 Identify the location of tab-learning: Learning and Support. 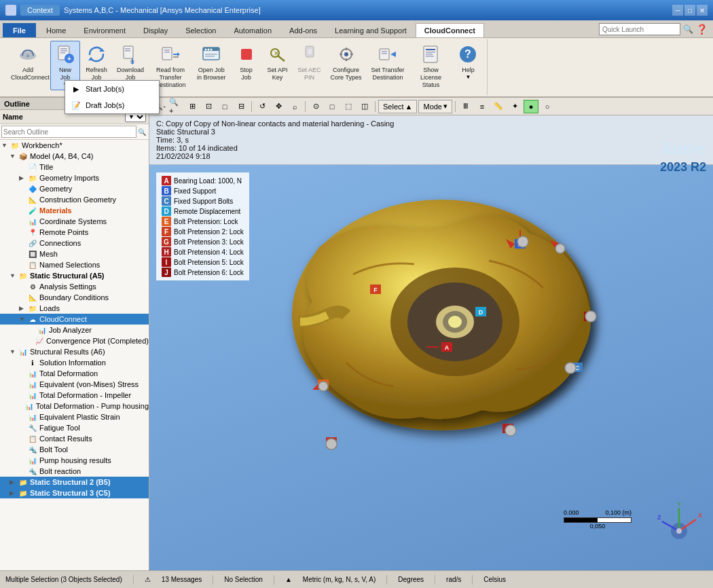
(371, 30).